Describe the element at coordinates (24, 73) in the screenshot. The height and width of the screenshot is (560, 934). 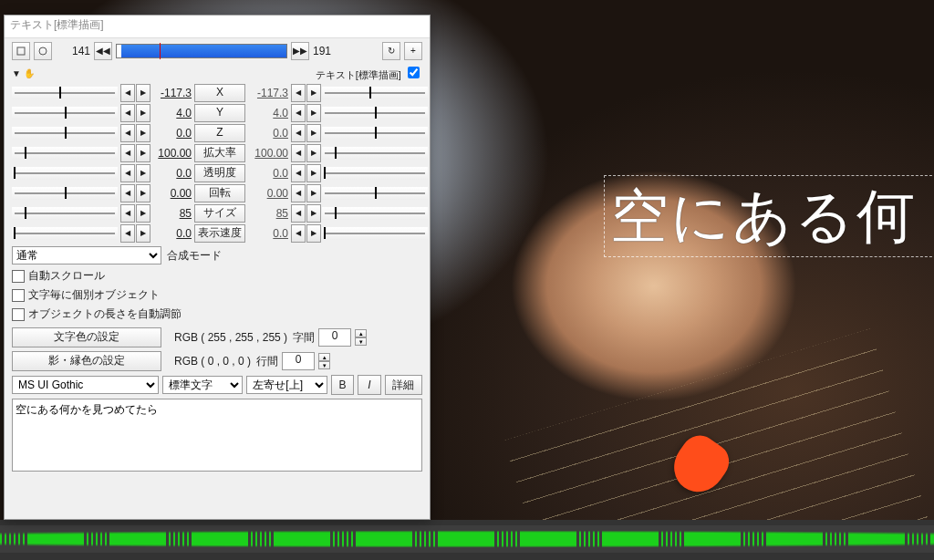
I see `expand-icon: ▼ ✋` at that location.